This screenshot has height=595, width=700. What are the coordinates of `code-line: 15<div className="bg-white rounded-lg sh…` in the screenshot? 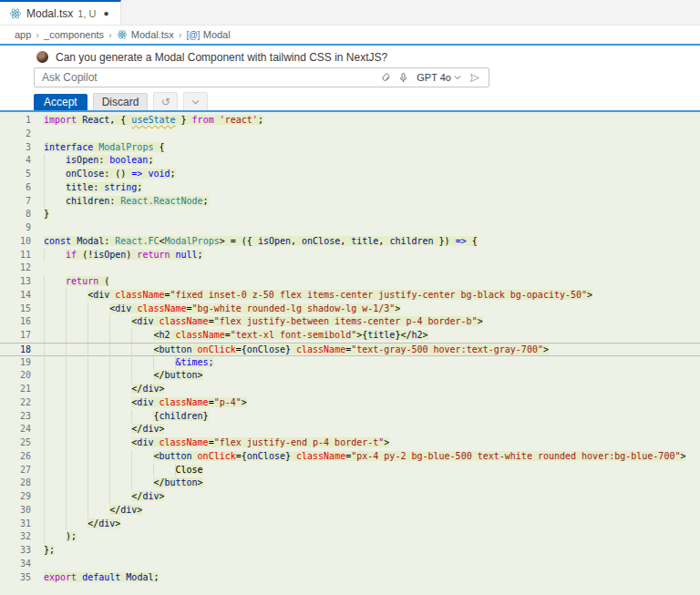 It's located at (350, 310).